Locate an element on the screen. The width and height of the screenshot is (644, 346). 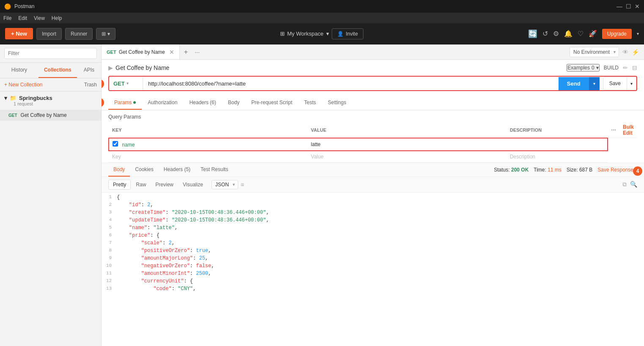
body-tab-preview: Preview is located at coordinates (164, 185).